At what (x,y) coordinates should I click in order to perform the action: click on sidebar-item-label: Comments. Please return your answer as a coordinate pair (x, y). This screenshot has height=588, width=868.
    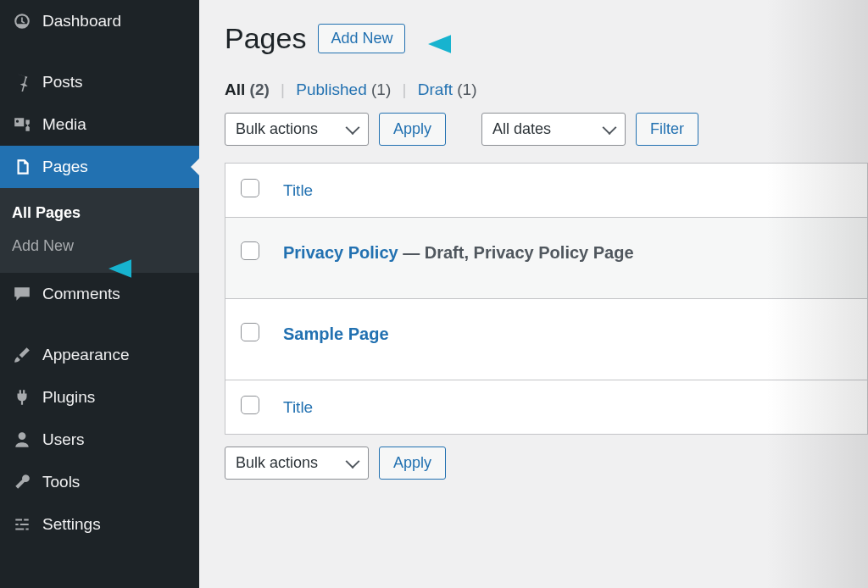
    Looking at the image, I should click on (81, 294).